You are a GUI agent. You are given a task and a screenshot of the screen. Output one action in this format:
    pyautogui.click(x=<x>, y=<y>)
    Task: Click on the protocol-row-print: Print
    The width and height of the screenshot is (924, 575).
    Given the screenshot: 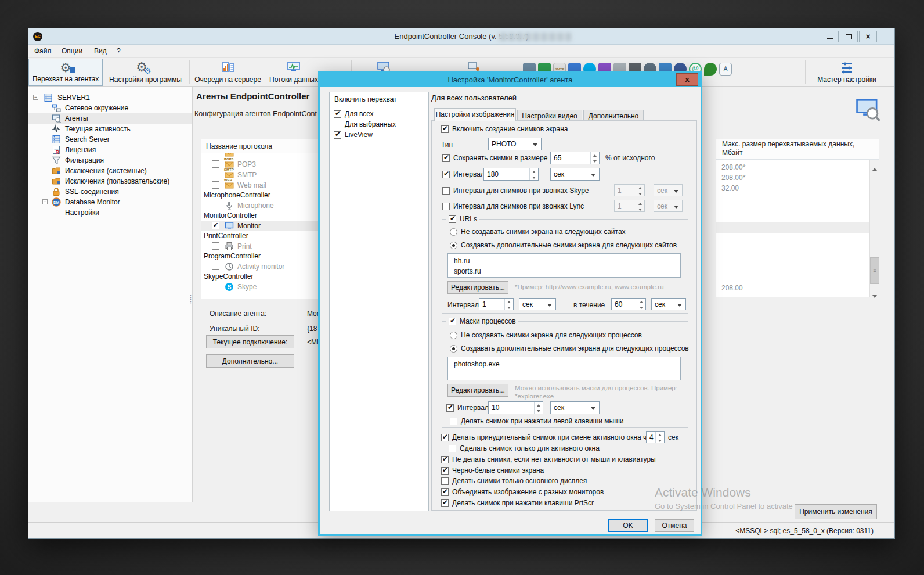 What is the action you would take?
    pyautogui.click(x=267, y=246)
    